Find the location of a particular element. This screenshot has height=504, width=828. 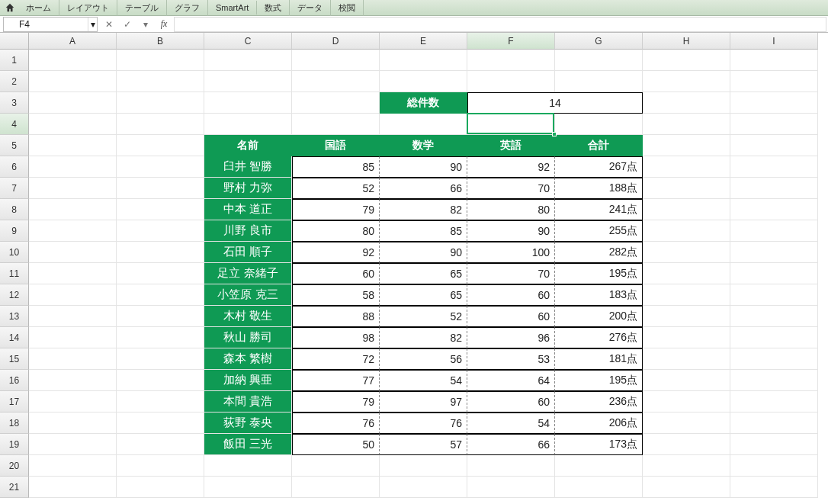

cell-H11 is located at coordinates (686, 274).